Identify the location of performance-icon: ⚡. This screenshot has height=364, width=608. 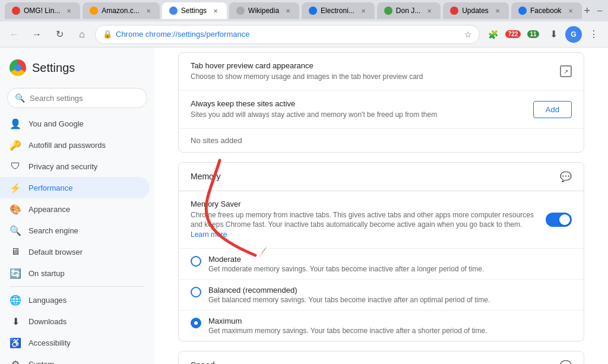
(15, 188).